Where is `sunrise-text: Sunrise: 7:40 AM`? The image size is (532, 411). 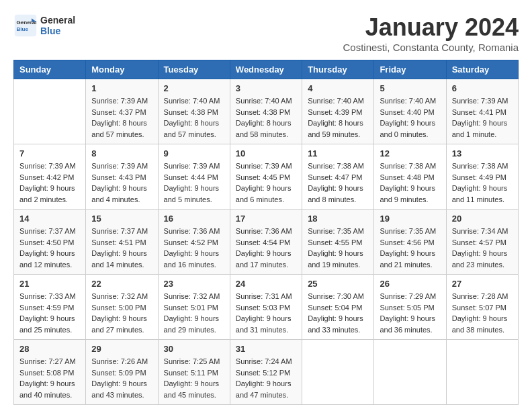 sunrise-text: Sunrise: 7:40 AM is located at coordinates (192, 101).